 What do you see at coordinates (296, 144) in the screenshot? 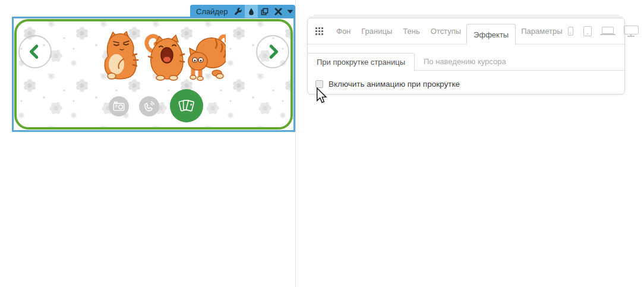
I see `column-divider` at bounding box center [296, 144].